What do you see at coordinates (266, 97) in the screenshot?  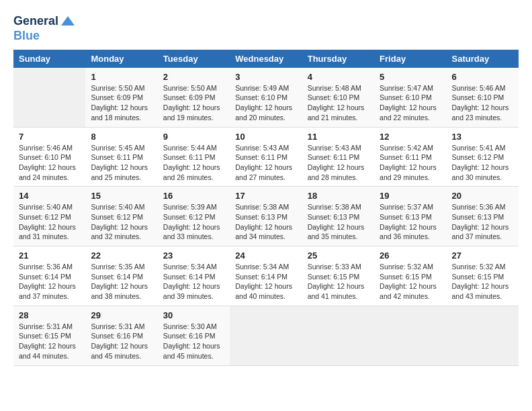 I see `day-cell: 3Sunrise: 5:49 AMSunset: 6:10 PMDaylight…` at bounding box center [266, 97].